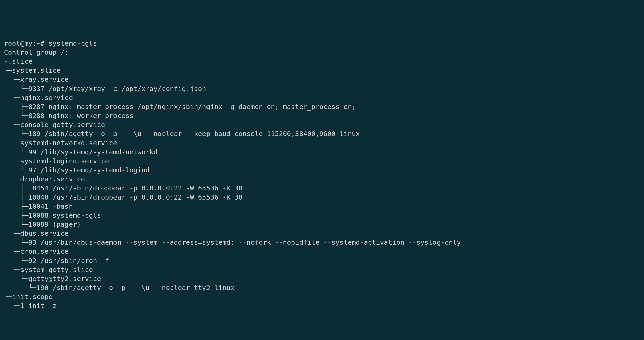  Describe the element at coordinates (322, 125) in the screenshot. I see `output-line: │ ├─console-getty.service` at that location.